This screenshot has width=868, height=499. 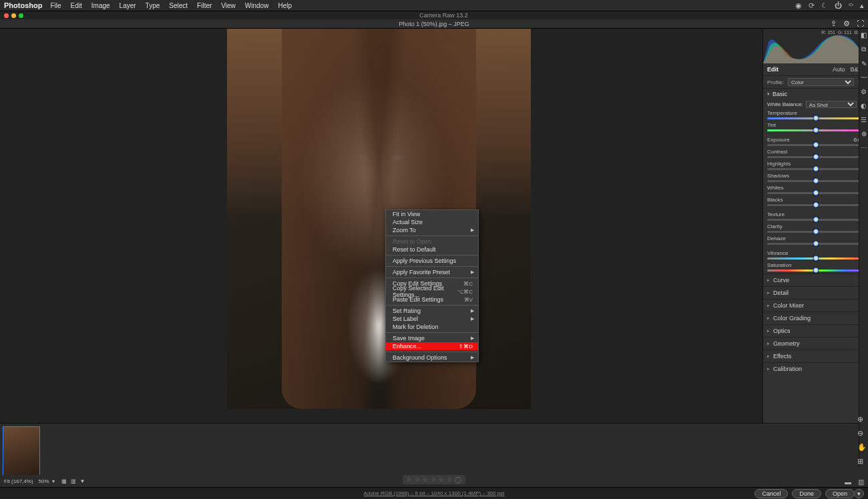 What do you see at coordinates (861, 482) in the screenshot?
I see `view-split-icon: ▥` at bounding box center [861, 482].